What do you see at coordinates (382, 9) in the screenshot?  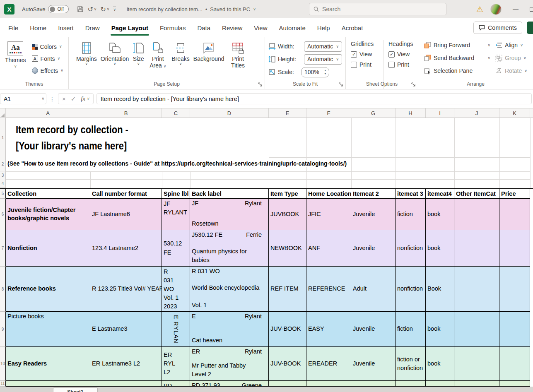 I see `search-input` at bounding box center [382, 9].